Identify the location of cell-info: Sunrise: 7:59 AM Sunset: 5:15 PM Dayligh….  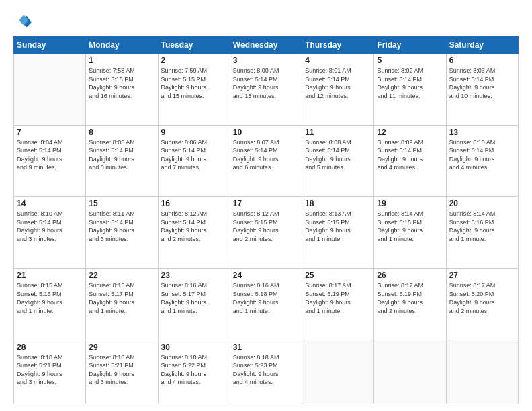
(194, 83).